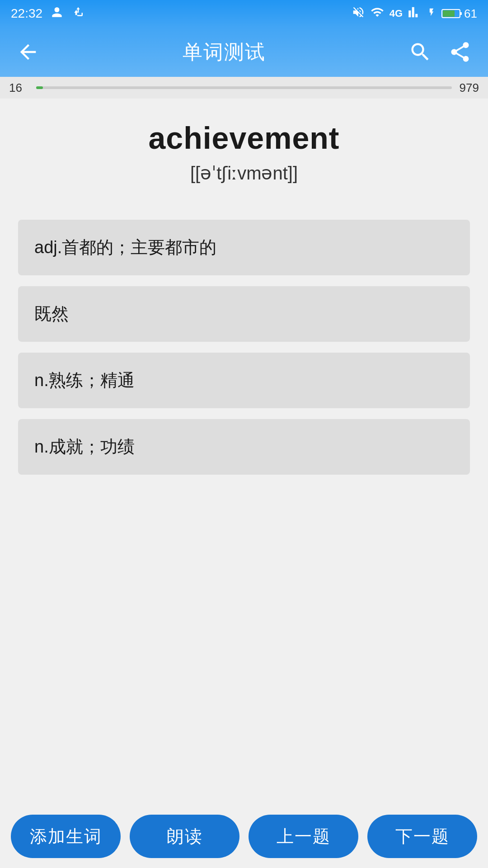 The image size is (488, 868). What do you see at coordinates (244, 314) in the screenshot?
I see `option-item: 既然` at bounding box center [244, 314].